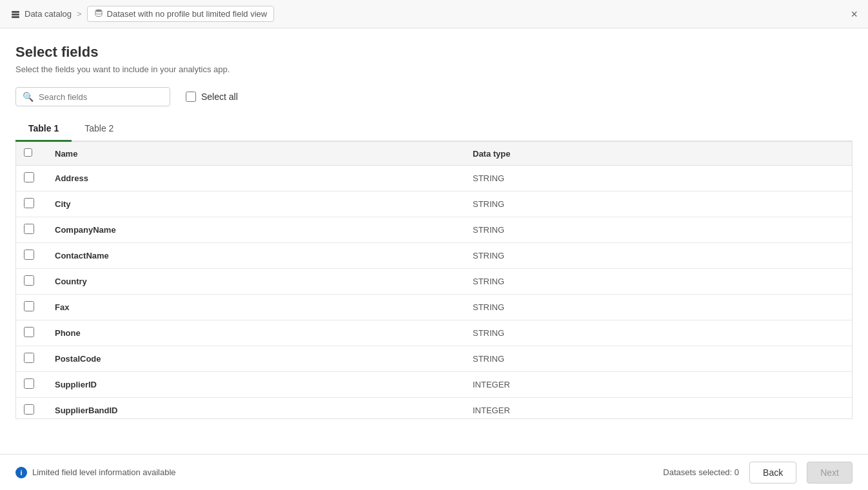  What do you see at coordinates (434, 256) in the screenshot?
I see `table-row: ContactName STRING` at bounding box center [434, 256].